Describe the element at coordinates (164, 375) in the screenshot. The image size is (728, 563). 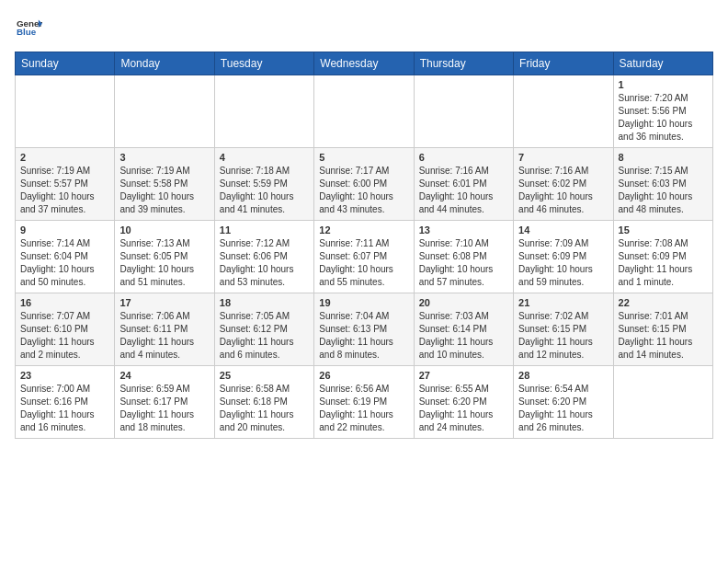
I see `day-number: 24` at that location.